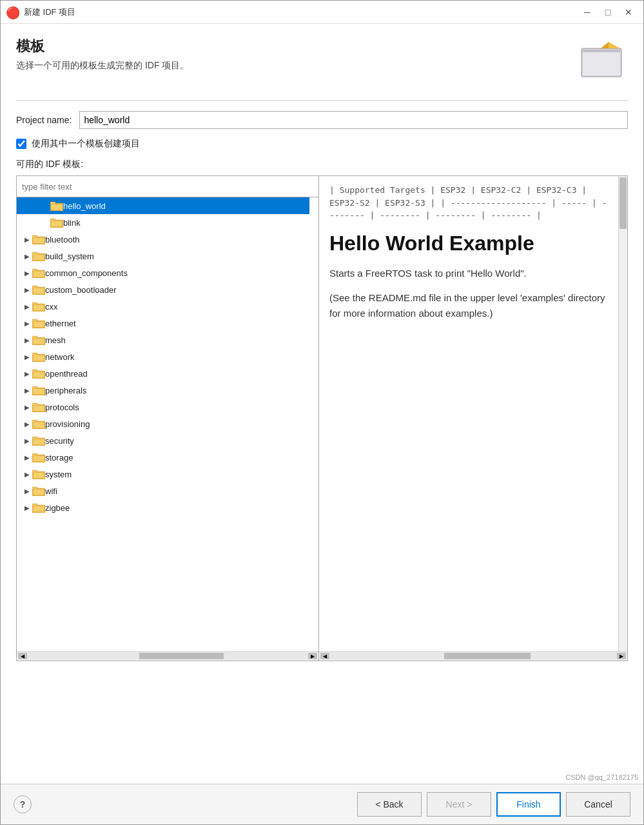 This screenshot has width=644, height=825. I want to click on tree-label-security: security, so click(59, 441).